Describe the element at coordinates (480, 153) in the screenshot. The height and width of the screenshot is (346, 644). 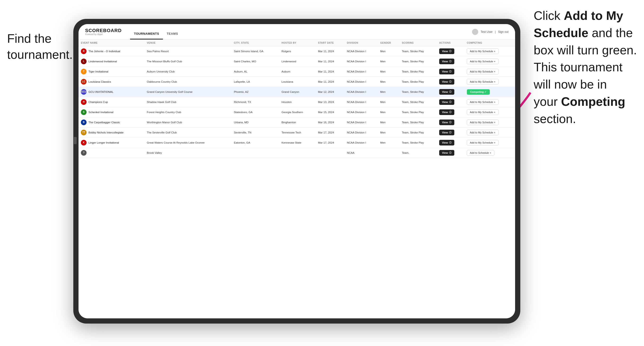
I see `add-to-schedule-button: Add to Schedule +` at that location.